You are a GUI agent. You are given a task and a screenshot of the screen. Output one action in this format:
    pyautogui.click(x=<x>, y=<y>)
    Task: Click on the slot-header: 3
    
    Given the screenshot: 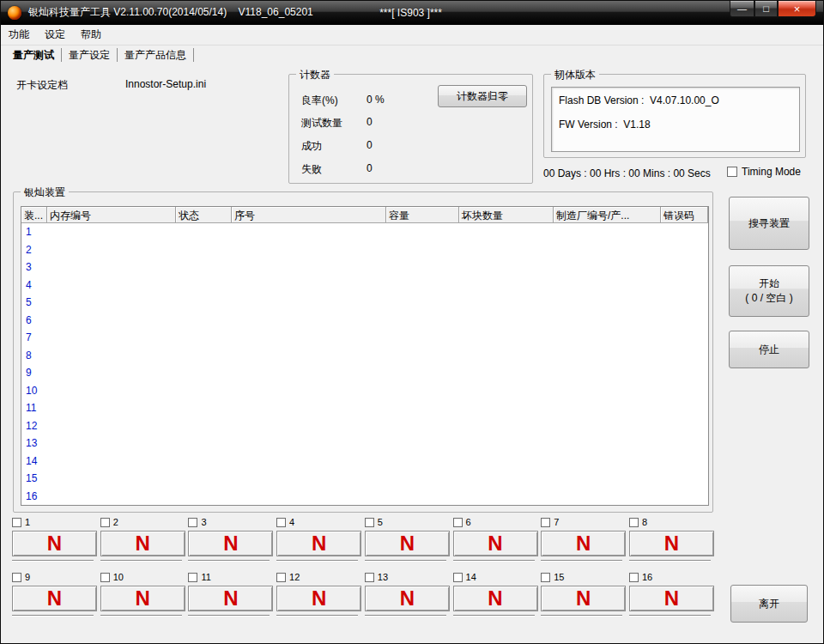 What is the action you would take?
    pyautogui.click(x=230, y=522)
    